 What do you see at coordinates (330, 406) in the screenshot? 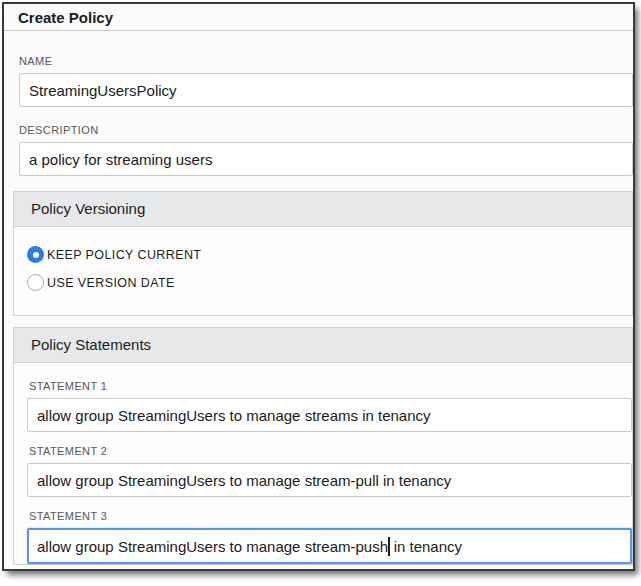
I see `statement-1-field: STATEMENT 1` at bounding box center [330, 406].